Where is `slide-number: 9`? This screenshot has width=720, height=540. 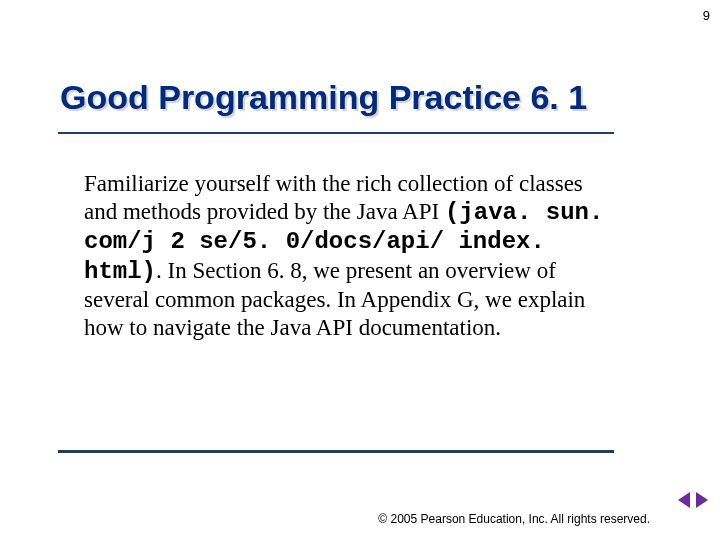
slide-number: 9 is located at coordinates (706, 16).